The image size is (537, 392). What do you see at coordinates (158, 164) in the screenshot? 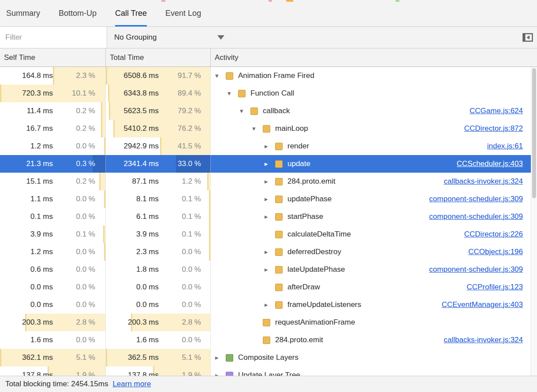
I see `total-time-cell: 2341.4 ms33.0 %` at bounding box center [158, 164].